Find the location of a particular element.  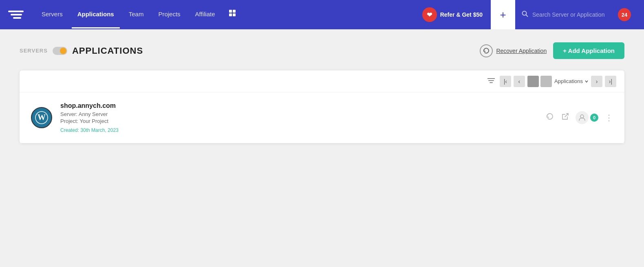

user-count-badge: 0 is located at coordinates (594, 118).